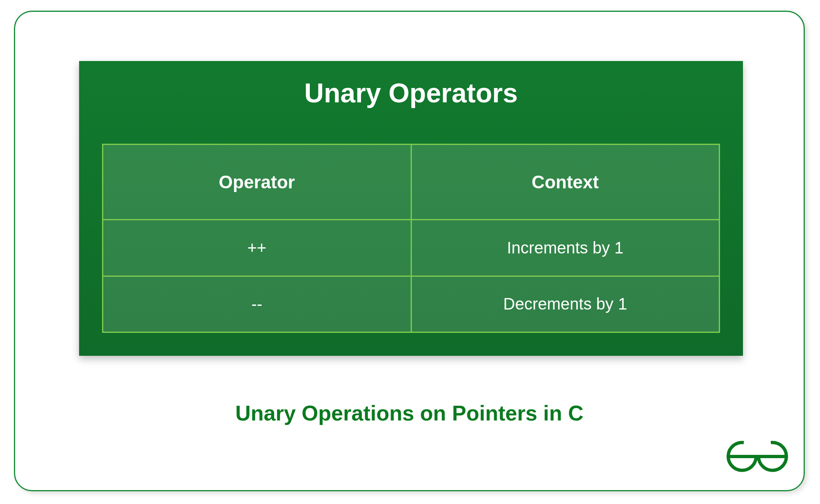 This screenshot has width=820, height=504. Describe the element at coordinates (411, 182) in the screenshot. I see `table-header-row: Operator Context` at that location.